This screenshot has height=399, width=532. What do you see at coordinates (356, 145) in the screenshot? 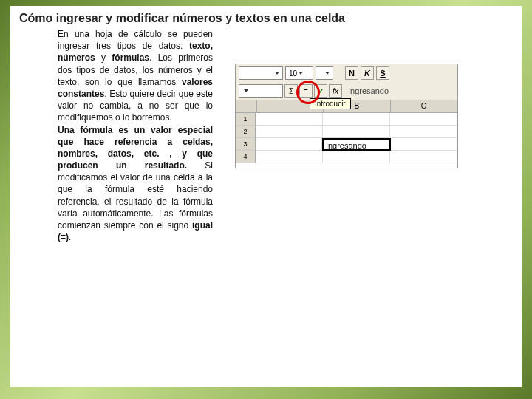
I see `active-cell: Ingresando` at bounding box center [356, 145].